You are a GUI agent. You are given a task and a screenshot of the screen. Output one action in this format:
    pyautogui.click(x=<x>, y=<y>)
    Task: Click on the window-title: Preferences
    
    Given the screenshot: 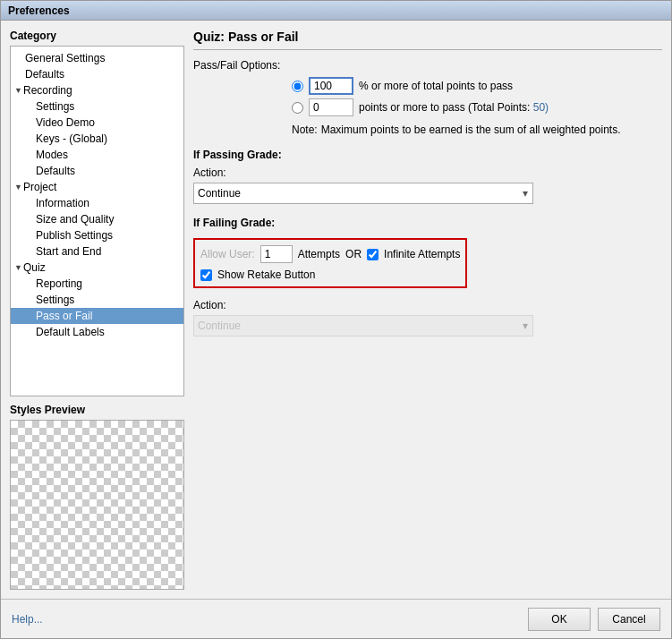 What is the action you would take?
    pyautogui.click(x=39, y=11)
    